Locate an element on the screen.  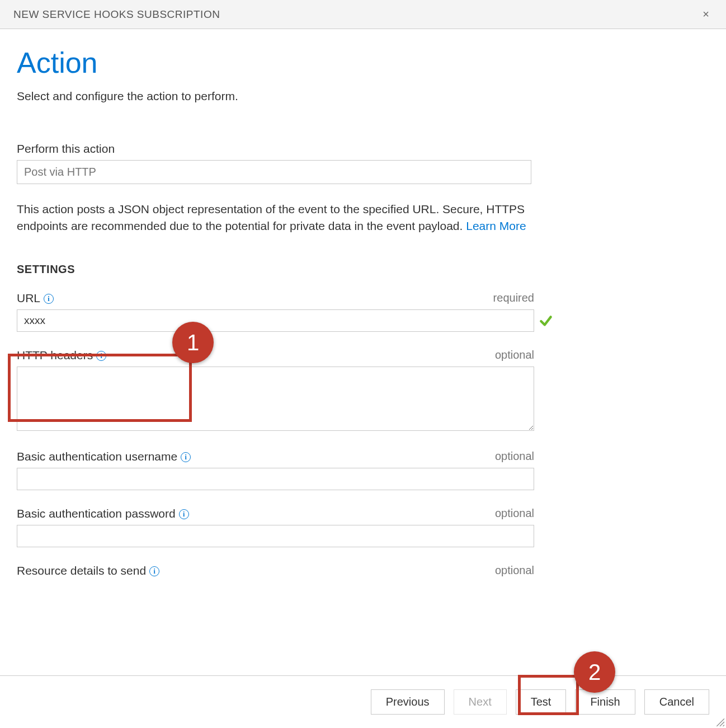
url-label-row: URL i required is located at coordinates (275, 298).